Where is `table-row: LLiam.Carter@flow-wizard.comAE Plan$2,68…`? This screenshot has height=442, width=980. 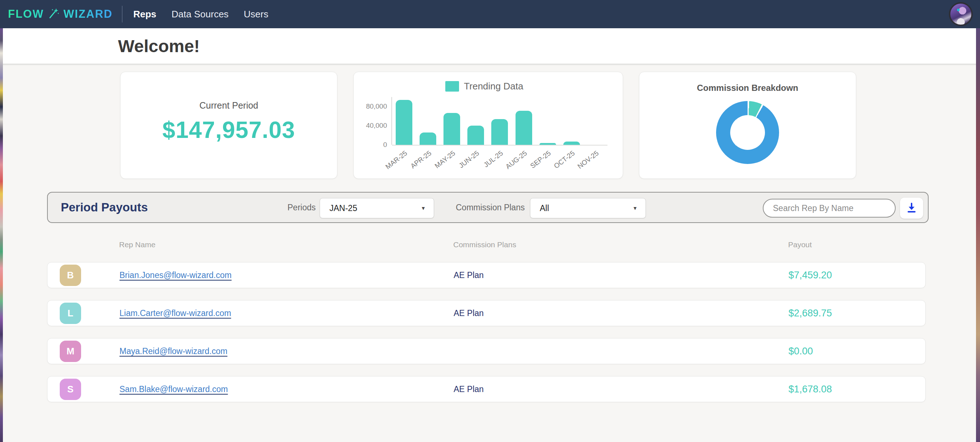 table-row: LLiam.Carter@flow-wizard.comAE Plan$2,68… is located at coordinates (486, 313).